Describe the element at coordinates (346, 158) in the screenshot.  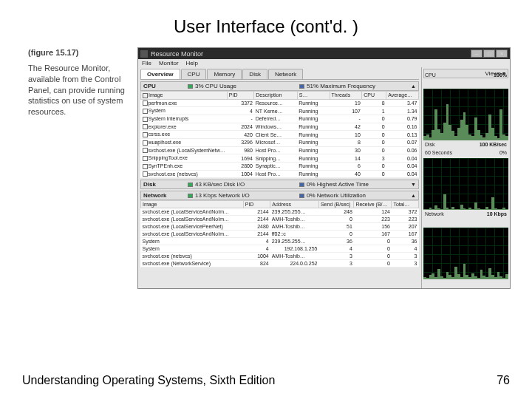
I see `cell: 14` at that location.